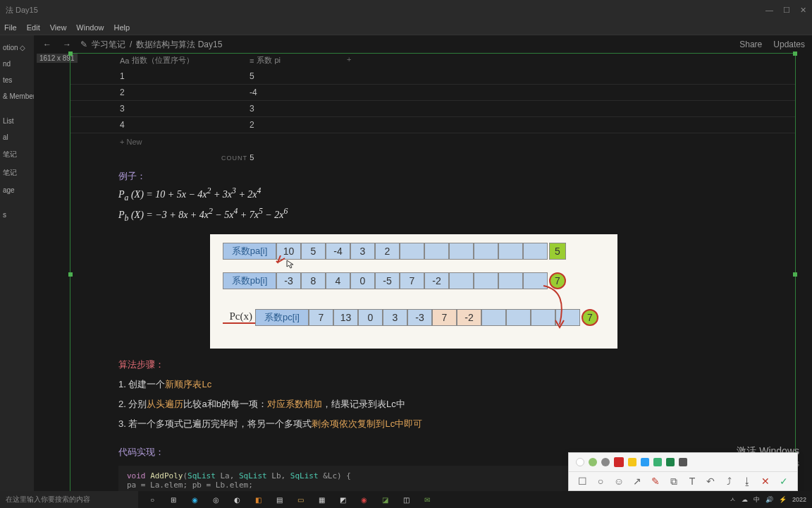 This screenshot has height=508, width=812. Describe the element at coordinates (692, 481) in the screenshot. I see `text-tool-icon: T` at that location.